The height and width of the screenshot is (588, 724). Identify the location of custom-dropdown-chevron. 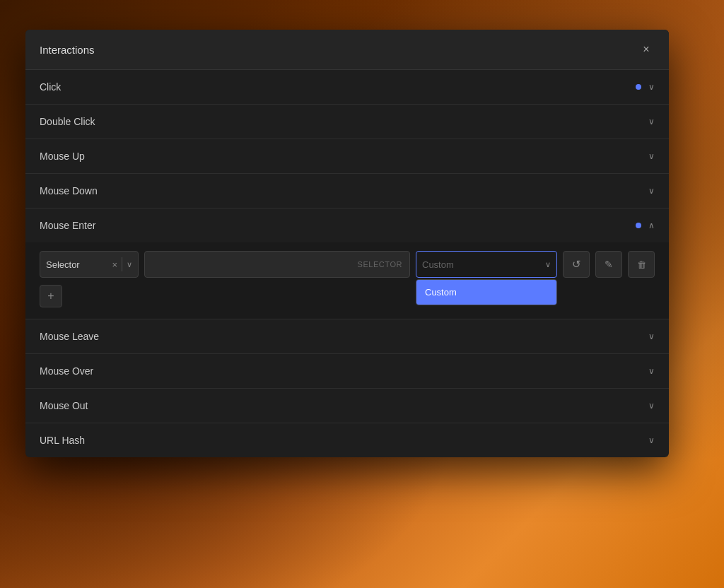
(548, 264).